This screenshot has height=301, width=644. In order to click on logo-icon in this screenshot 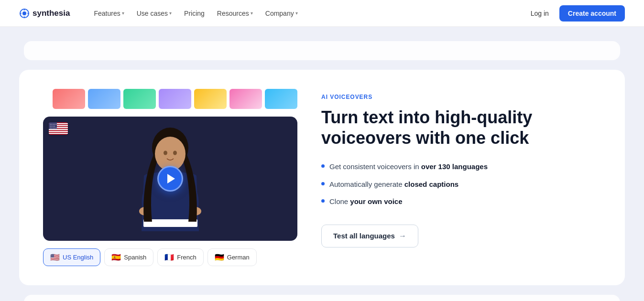, I will do `click(24, 13)`.